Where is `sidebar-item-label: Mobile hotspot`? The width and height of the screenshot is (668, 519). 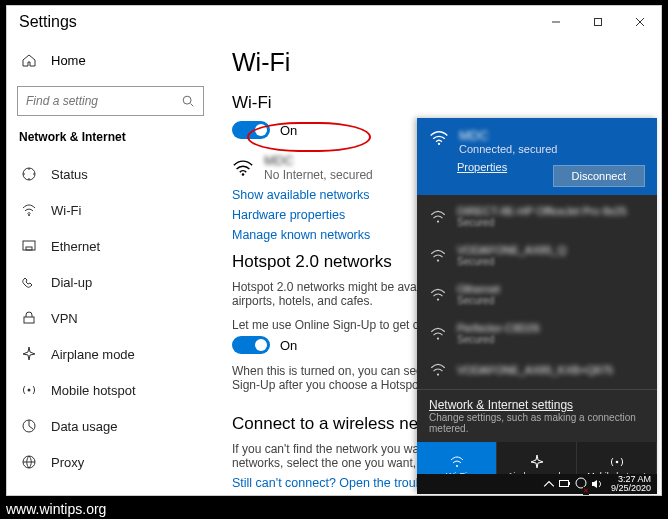 sidebar-item-label: Mobile hotspot is located at coordinates (94, 390).